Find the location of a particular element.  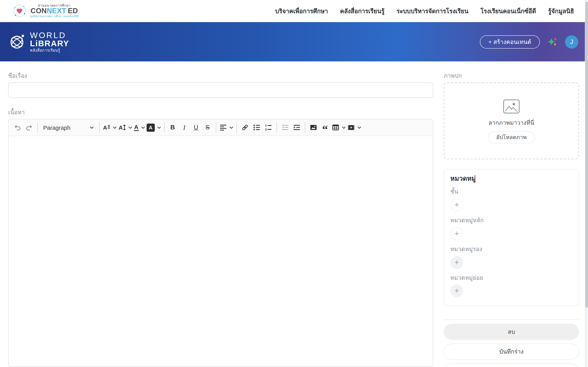

logo-line1: WORLD is located at coordinates (50, 35).